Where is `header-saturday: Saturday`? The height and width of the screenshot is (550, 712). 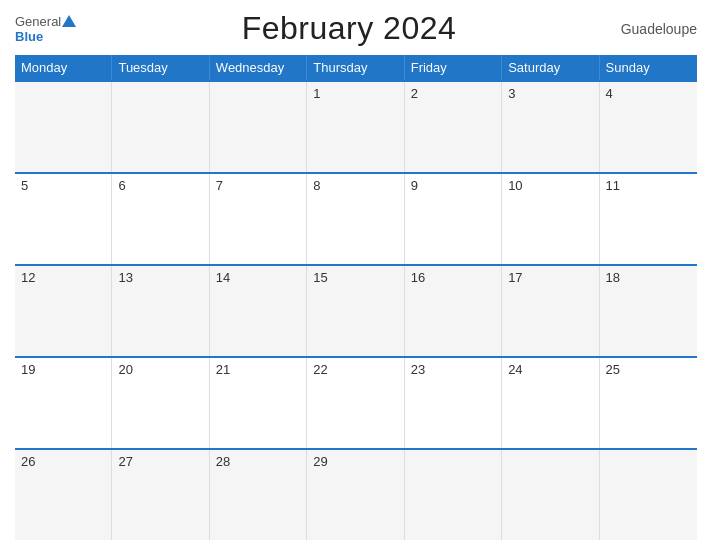 header-saturday: Saturday is located at coordinates (550, 68).